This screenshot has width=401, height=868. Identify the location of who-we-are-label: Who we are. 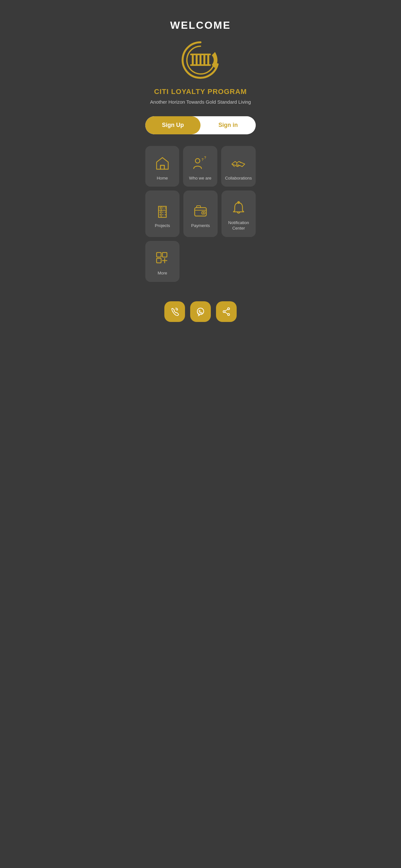
(200, 179).